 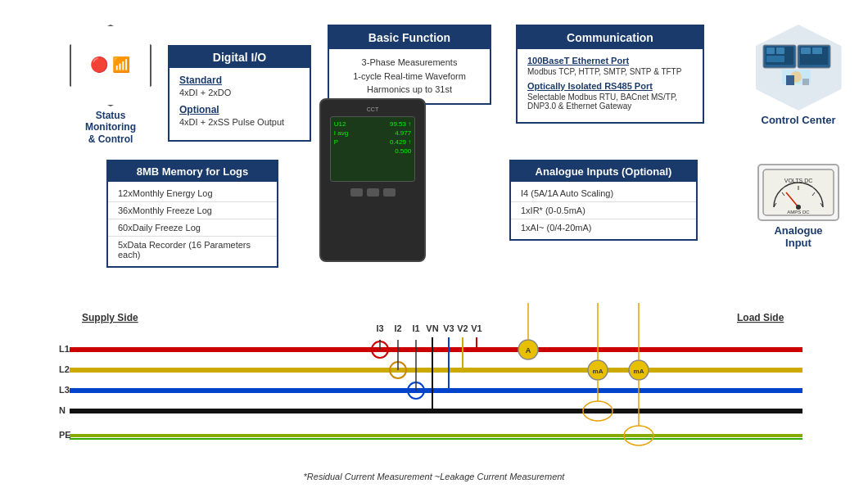 I want to click on optional-label: Optional, so click(x=239, y=110).